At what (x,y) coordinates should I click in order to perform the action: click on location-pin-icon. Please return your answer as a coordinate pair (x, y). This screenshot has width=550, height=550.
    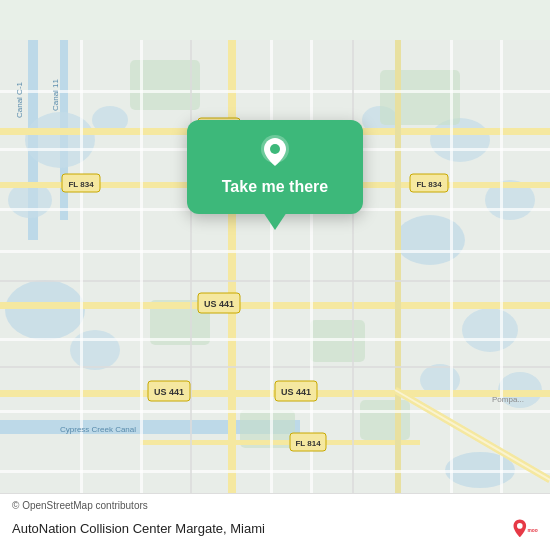
    Looking at the image, I should click on (275, 152).